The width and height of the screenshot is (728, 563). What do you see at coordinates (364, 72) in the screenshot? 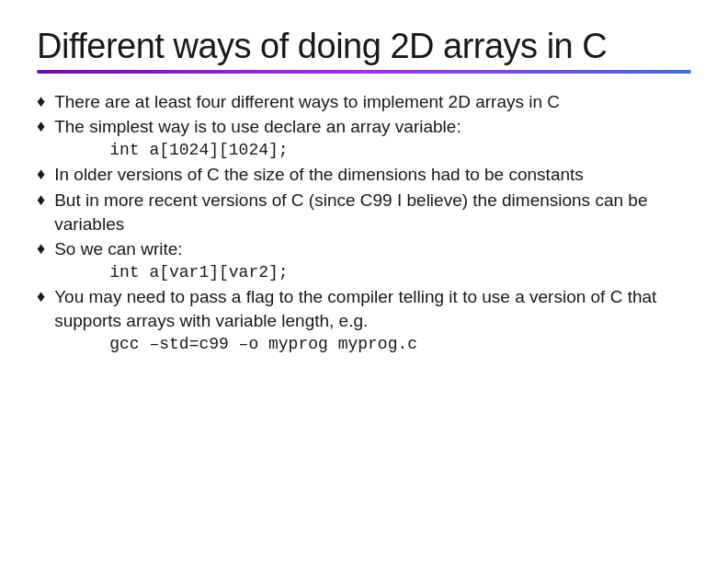
I see `title-underline` at bounding box center [364, 72].